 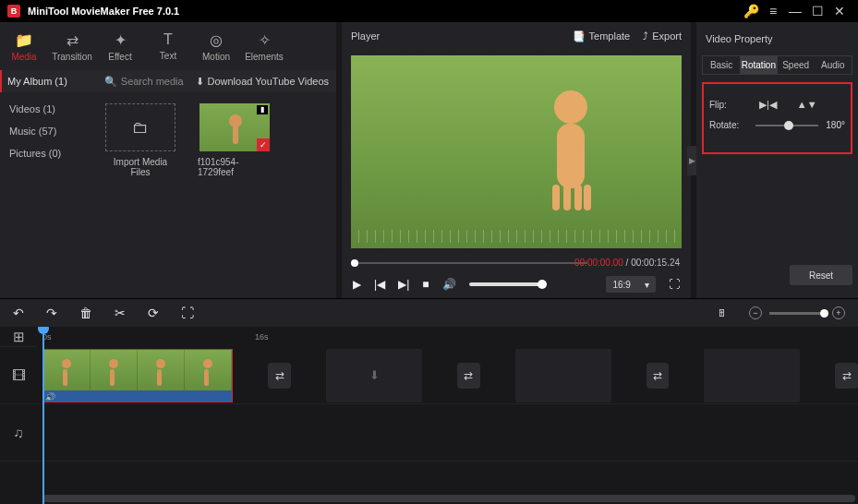 I want to click on empty-clip-slot: ⬇, so click(x=374, y=376).